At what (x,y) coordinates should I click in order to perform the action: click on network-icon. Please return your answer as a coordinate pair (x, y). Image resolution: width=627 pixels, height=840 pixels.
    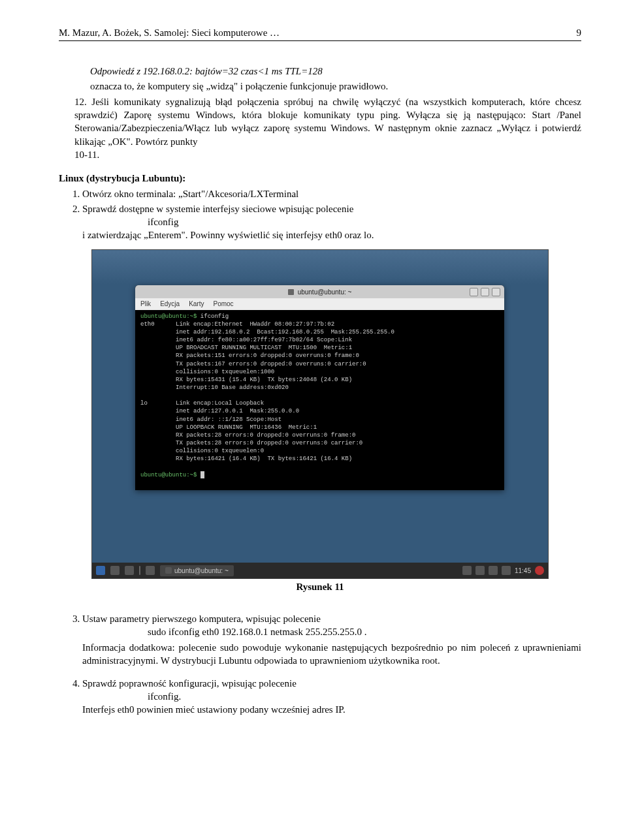
    Looking at the image, I should click on (480, 570).